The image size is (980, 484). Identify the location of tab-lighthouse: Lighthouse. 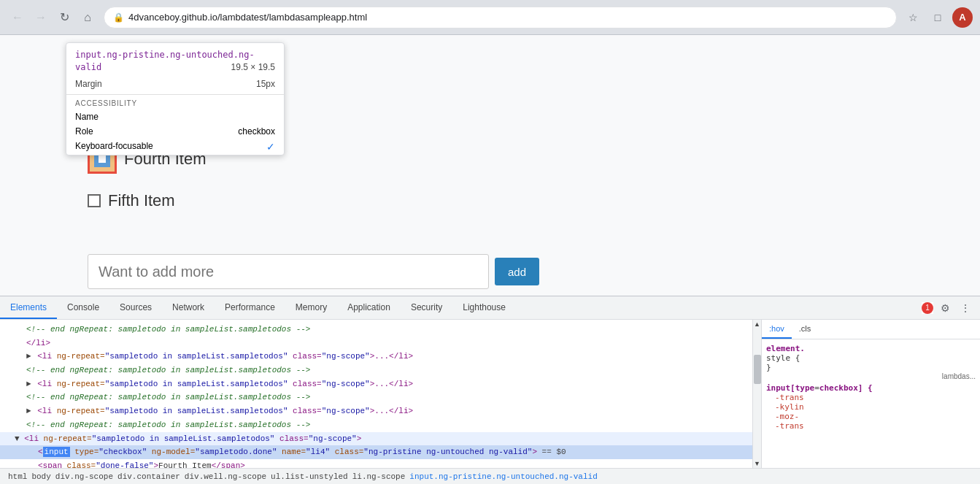
(485, 308).